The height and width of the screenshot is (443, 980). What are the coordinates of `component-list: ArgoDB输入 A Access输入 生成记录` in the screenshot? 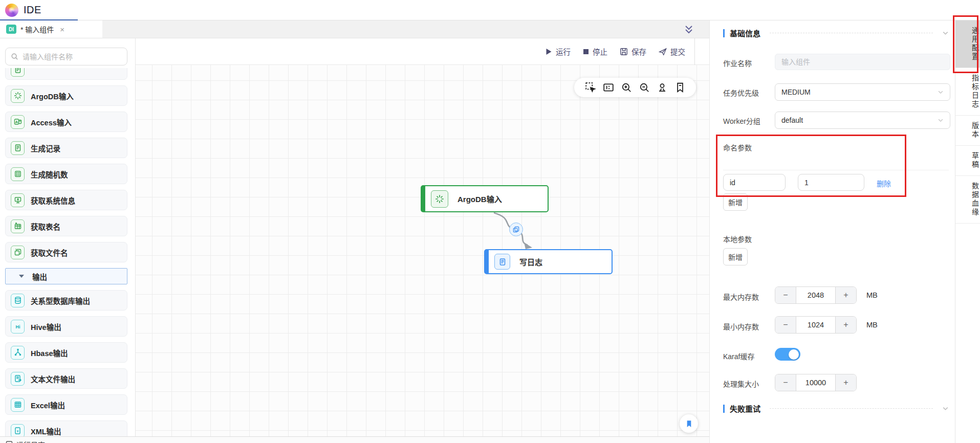 It's located at (67, 252).